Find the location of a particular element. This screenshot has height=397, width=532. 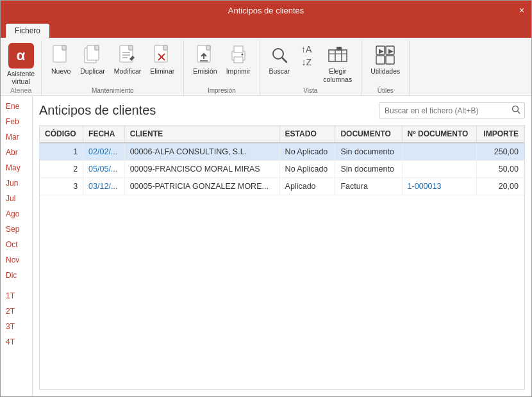

sidebar-month-abr: Abr is located at coordinates (17, 152).